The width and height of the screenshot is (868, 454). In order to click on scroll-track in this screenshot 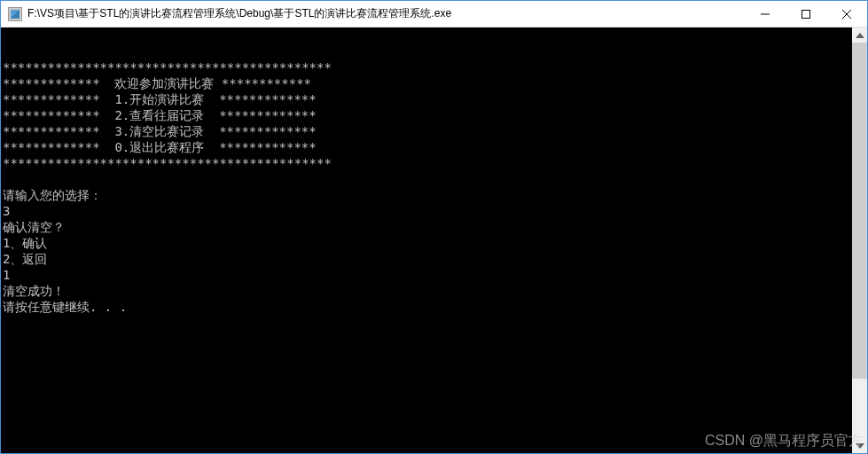, I will do `click(860, 240)`.